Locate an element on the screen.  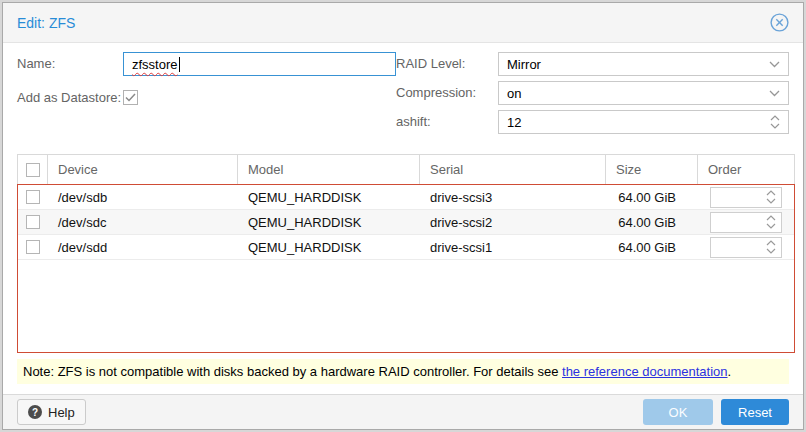
dialog-title: Edit: ZFS is located at coordinates (46, 23).